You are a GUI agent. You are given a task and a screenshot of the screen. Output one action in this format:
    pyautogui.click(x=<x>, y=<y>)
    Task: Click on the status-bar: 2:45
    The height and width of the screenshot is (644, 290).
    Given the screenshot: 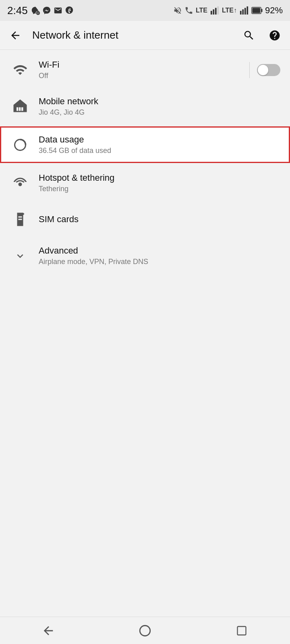 What is the action you would take?
    pyautogui.click(x=145, y=10)
    